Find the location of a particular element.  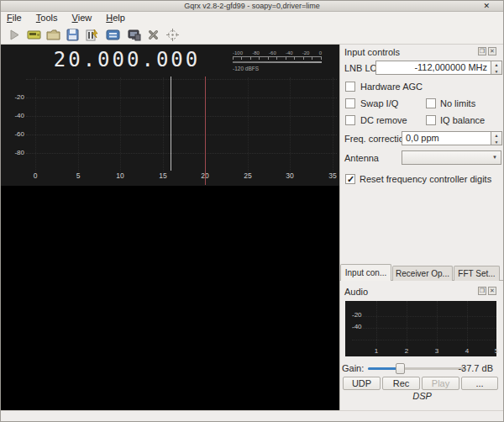

dbfs-tick: -40 is located at coordinates (289, 53).